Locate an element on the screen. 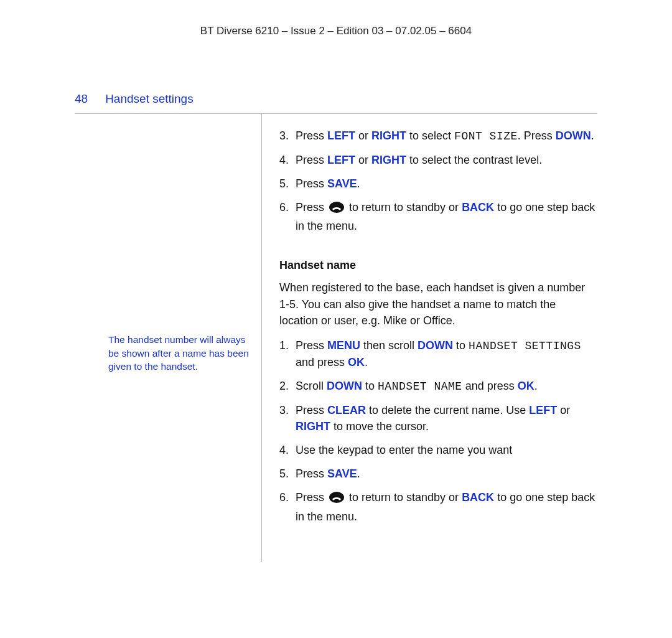  key-clear: CLEAR is located at coordinates (347, 410).